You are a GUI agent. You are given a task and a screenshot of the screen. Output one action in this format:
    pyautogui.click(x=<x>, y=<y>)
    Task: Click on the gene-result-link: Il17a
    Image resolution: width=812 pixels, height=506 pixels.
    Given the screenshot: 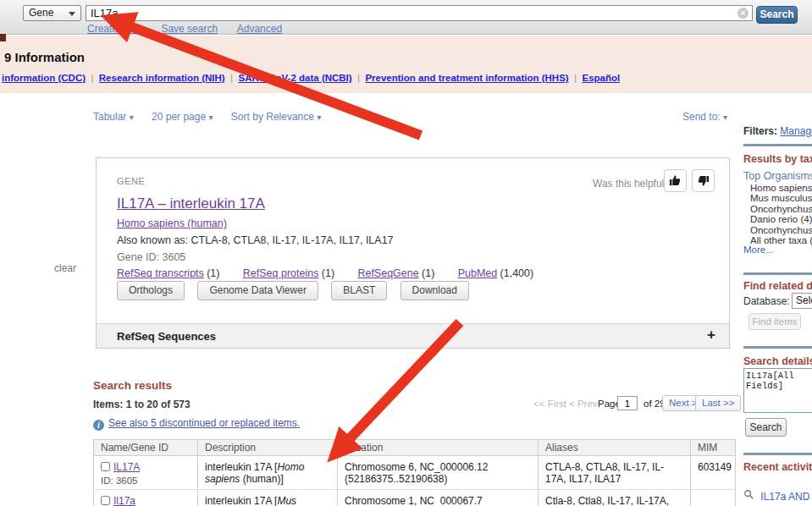 What is the action you would take?
    pyautogui.click(x=124, y=501)
    